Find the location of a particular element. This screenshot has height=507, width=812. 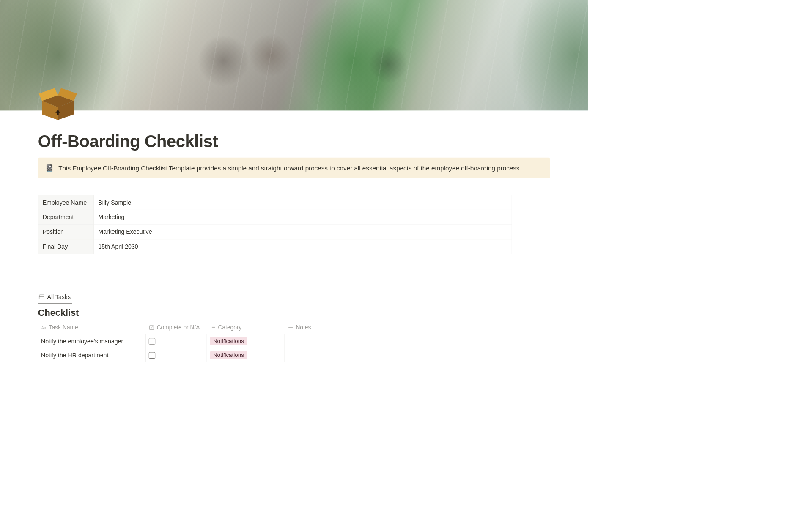

tab-all-tasks: All Tasks is located at coordinates (55, 298).